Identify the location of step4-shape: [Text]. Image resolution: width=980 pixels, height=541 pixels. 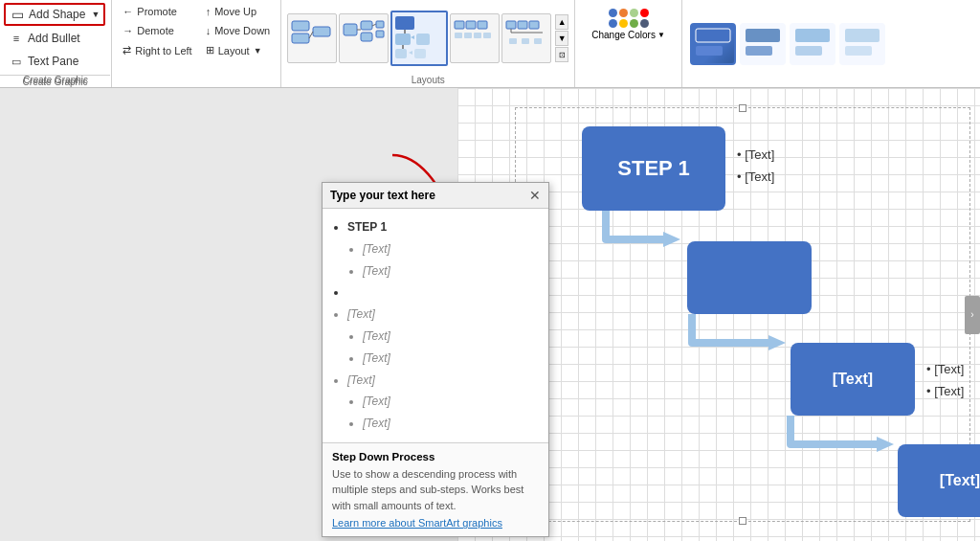
(939, 481).